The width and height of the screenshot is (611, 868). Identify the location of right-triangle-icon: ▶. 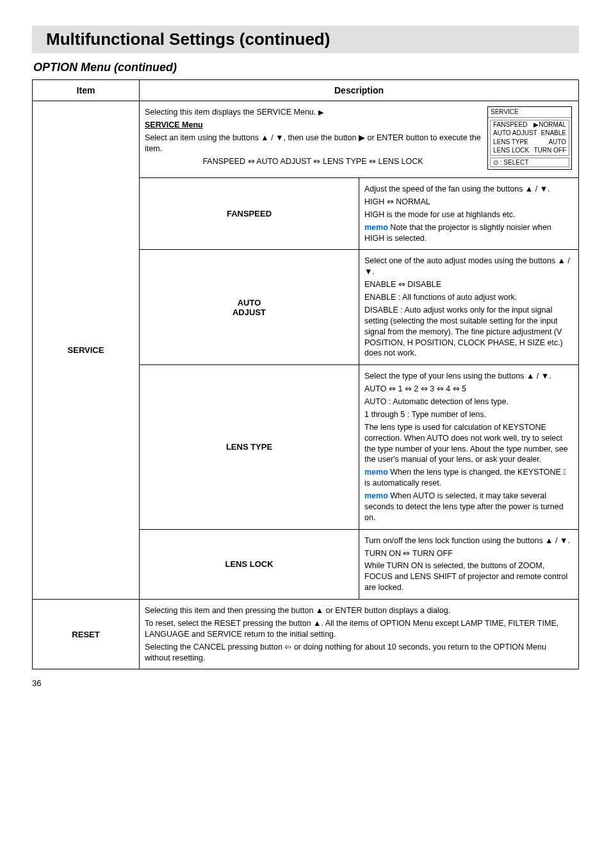
(321, 112).